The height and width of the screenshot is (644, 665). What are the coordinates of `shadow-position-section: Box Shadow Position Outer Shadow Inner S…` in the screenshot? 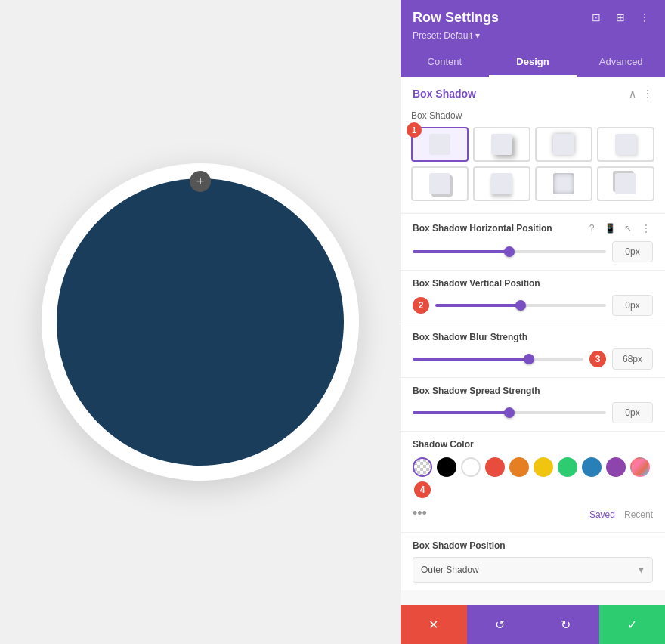 It's located at (533, 561).